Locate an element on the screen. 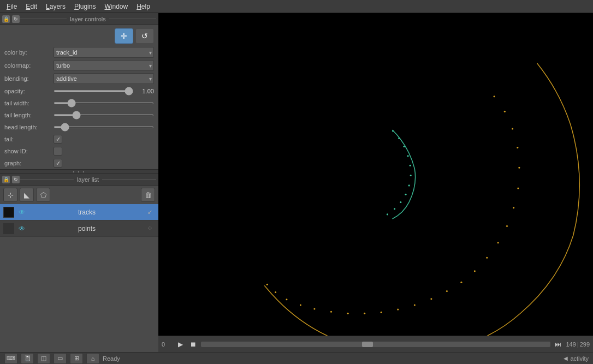 The height and width of the screenshot is (364, 593). console-icon: ⌨ is located at coordinates (11, 358).